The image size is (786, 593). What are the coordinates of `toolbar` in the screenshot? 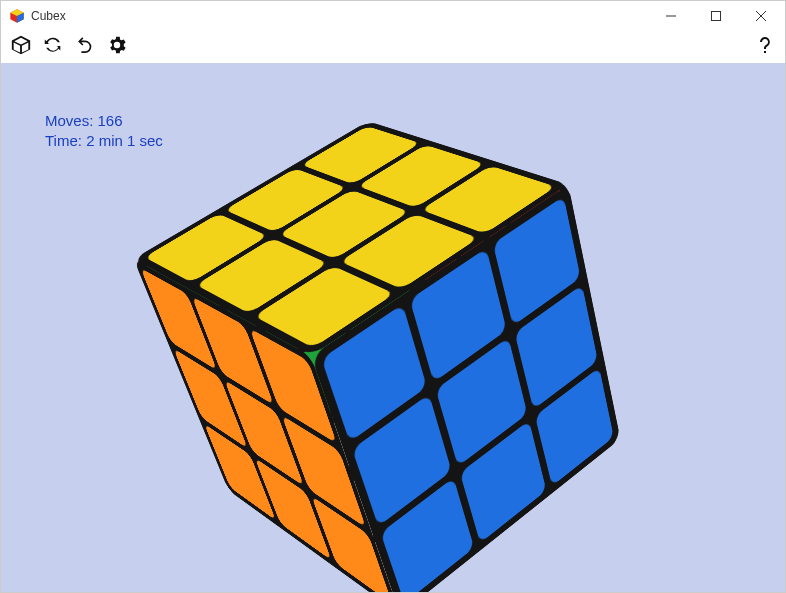 It's located at (393, 47).